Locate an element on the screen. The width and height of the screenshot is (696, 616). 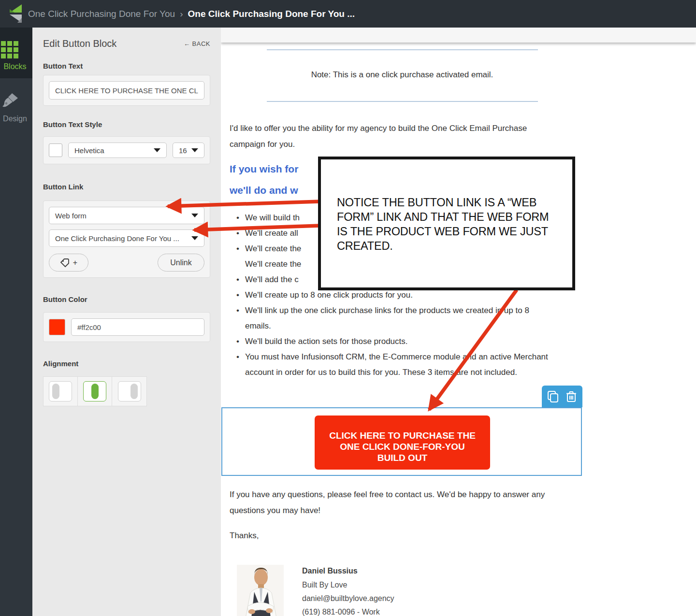
signature-name: Daniel Bussius is located at coordinates (330, 571).